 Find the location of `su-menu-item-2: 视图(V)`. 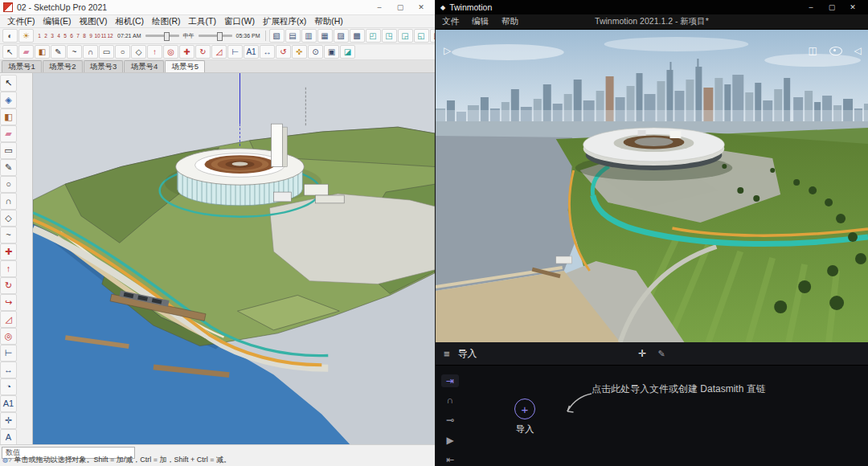

su-menu-item-2: 视图(V) is located at coordinates (93, 22).